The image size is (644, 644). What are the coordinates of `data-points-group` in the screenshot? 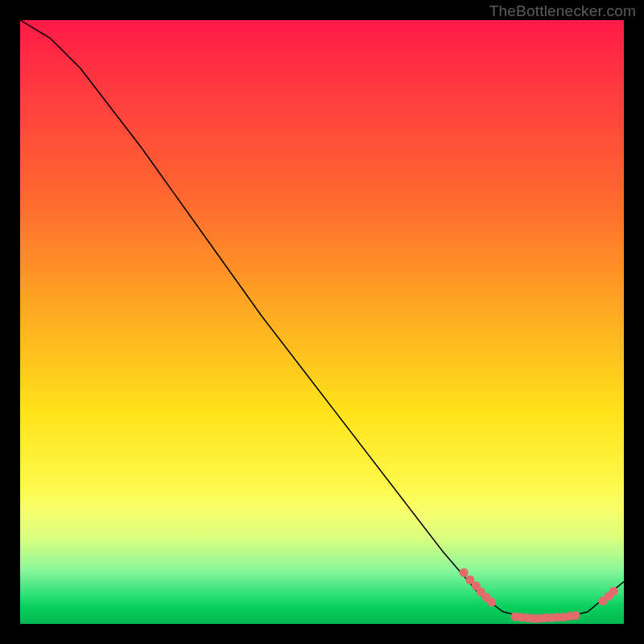 It's located at (539, 596).